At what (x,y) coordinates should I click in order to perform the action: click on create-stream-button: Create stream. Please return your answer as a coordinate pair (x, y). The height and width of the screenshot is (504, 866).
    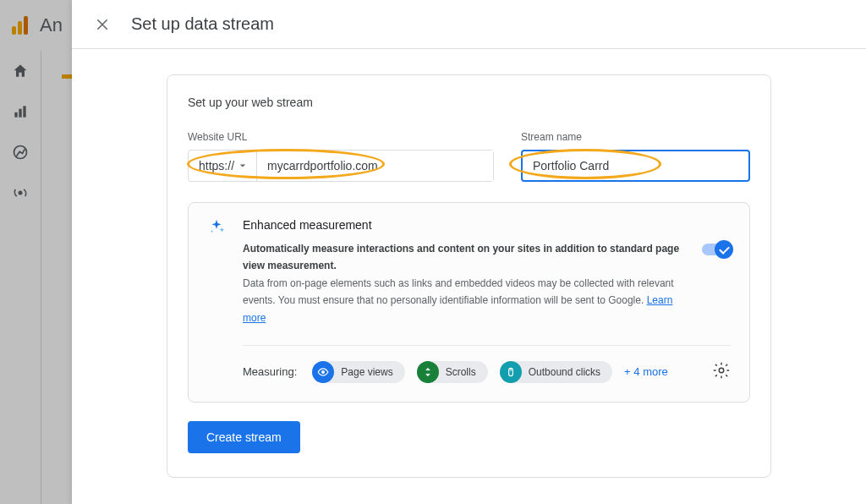
    Looking at the image, I should click on (244, 437).